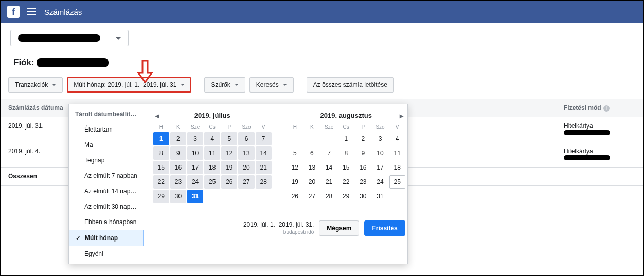  What do you see at coordinates (106, 238) in the screenshot?
I see `preset-item: ✓Múlt hónap` at bounding box center [106, 238].